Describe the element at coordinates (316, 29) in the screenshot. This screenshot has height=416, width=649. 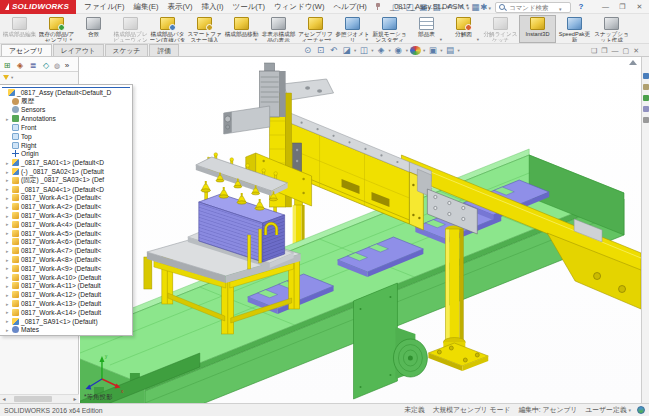
I see `ribbon-button: アセンブリフィーチャー ▾` at that location.